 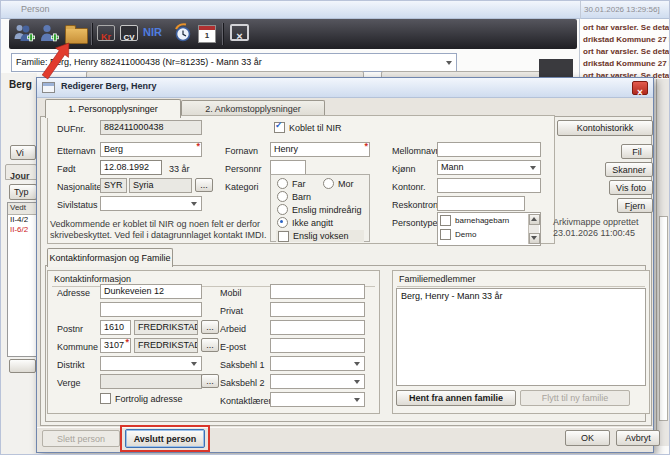 What do you see at coordinates (284, 236) in the screenshot?
I see `enslig-voksen-checkbox` at bounding box center [284, 236].